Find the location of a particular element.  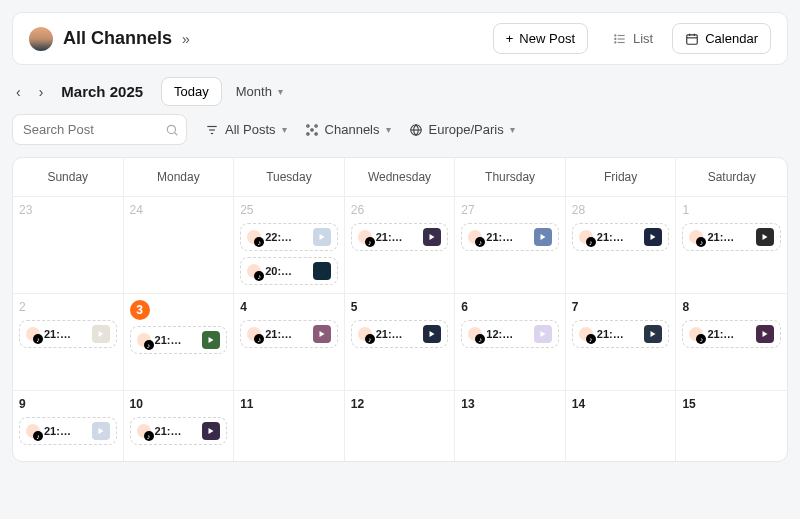

list-label: List is located at coordinates (643, 38).